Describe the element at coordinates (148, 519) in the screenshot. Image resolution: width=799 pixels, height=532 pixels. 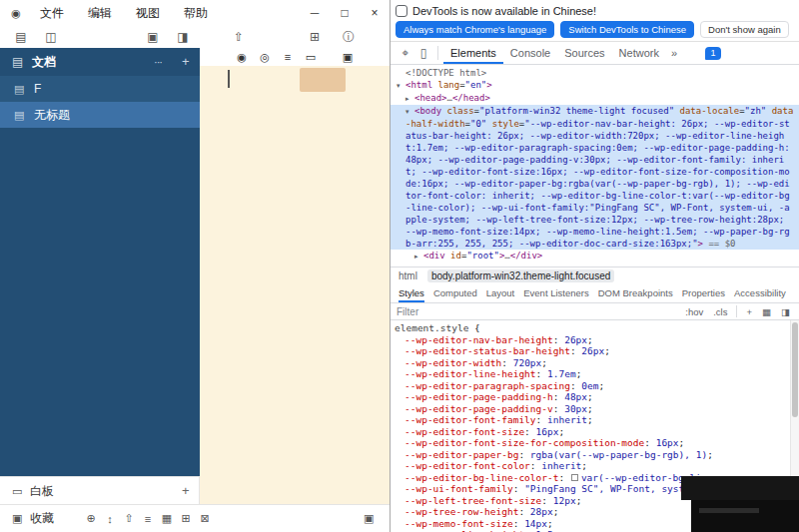
I see `list-view-icon: ≡` at that location.